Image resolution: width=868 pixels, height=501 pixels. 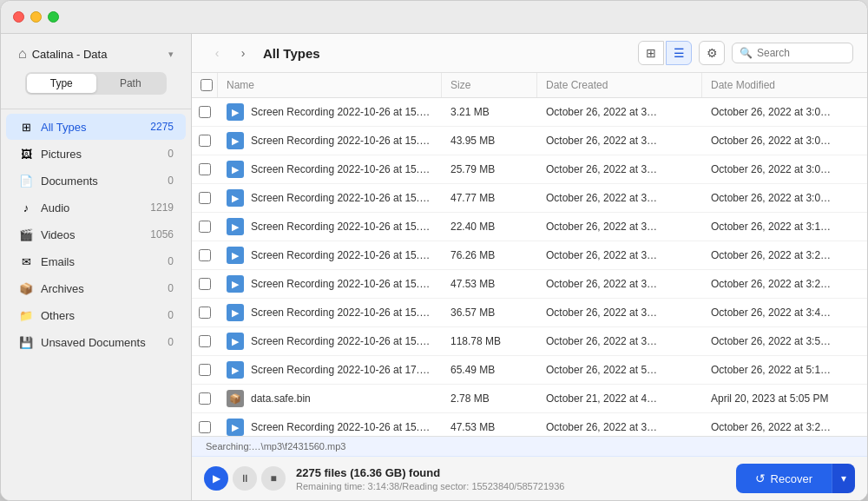 I want to click on file-name-text: Screen Recording 2022-10-26 at 15.07.08.…, so click(x=342, y=198).